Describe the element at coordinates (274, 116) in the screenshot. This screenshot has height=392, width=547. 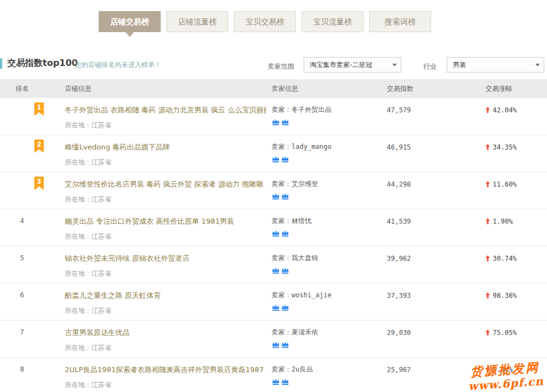
I see `table-row: 1 1 冬子外贸出品 衣路相随 毒药 源动力北京男装 疯云 么么宝贝丽丽 所在地…` at that location.